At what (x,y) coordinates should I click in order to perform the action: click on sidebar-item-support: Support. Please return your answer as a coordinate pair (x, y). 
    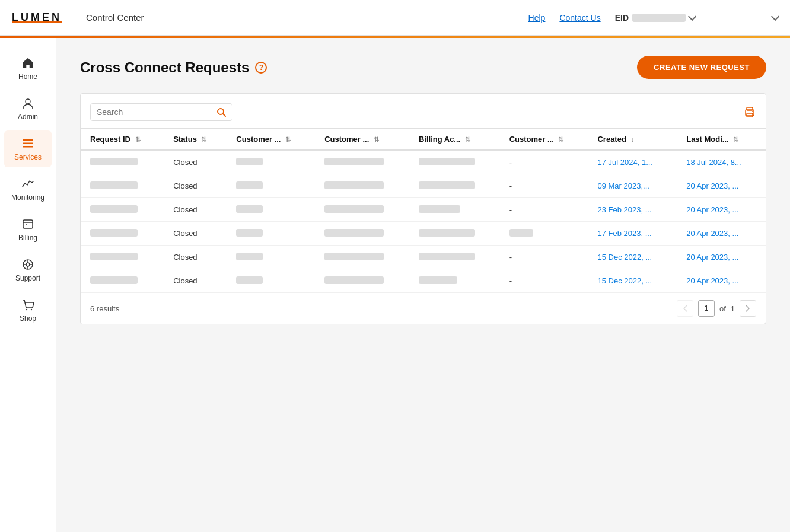
    Looking at the image, I should click on (28, 270).